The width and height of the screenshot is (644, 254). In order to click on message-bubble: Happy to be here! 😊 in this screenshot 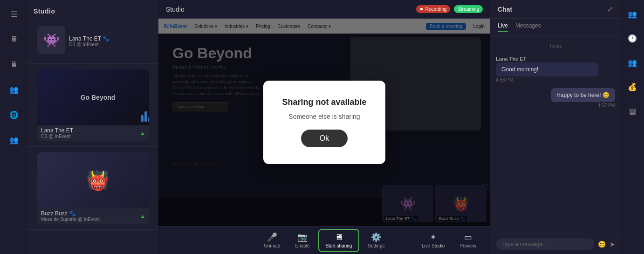, I will do `click(583, 95)`.